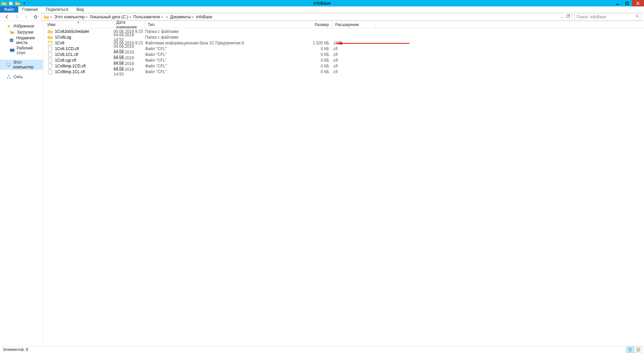 This screenshot has height=353, width=644. Describe the element at coordinates (22, 50) in the screenshot. I see `nav-desktop: Рабочий стол` at that location.